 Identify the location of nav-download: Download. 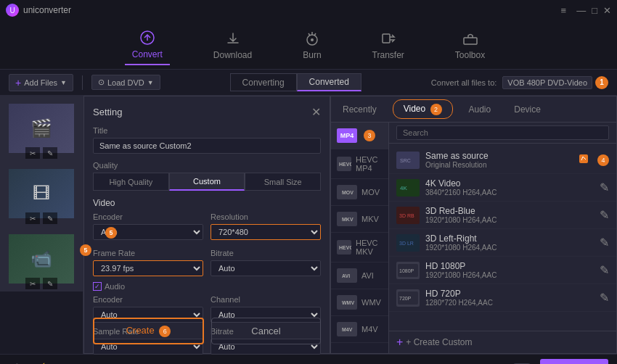
(232, 45).